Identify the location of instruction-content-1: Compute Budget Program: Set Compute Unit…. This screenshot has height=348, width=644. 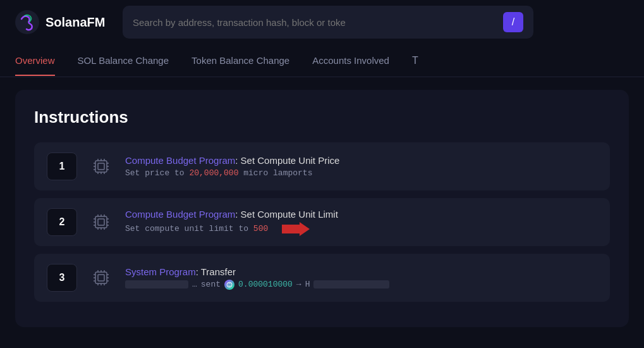
(361, 166).